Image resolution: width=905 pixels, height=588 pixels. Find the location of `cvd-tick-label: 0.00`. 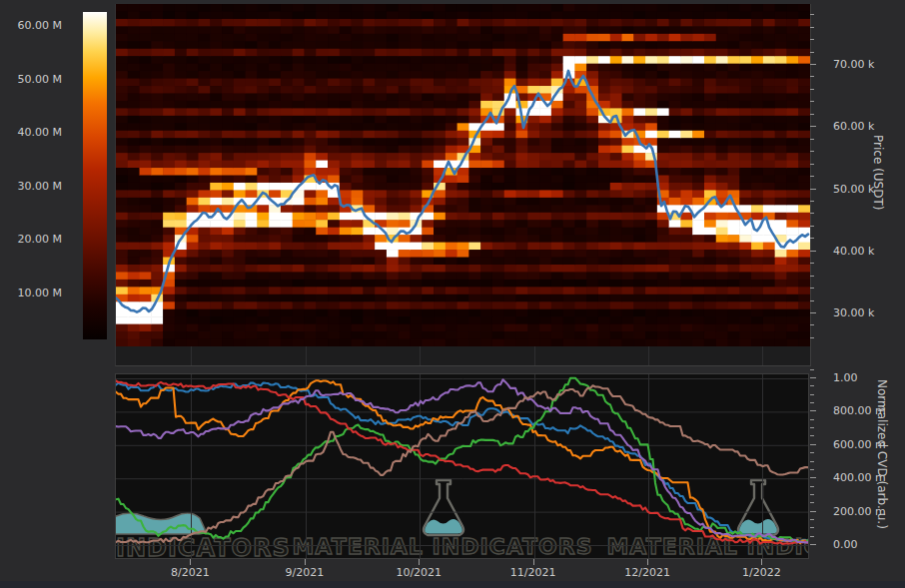

cvd-tick-label: 0.00 is located at coordinates (845, 545).